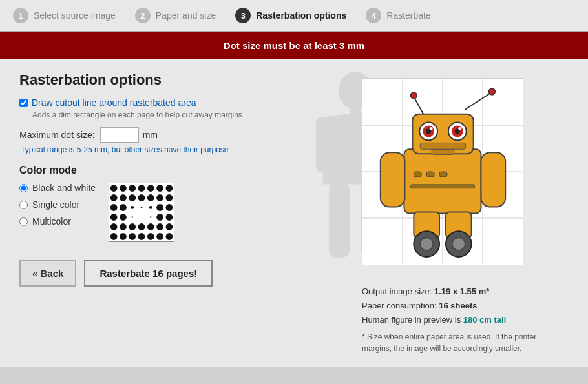 This screenshot has width=588, height=384. I want to click on wizard-step-2: 2 Paper and size, so click(176, 15).